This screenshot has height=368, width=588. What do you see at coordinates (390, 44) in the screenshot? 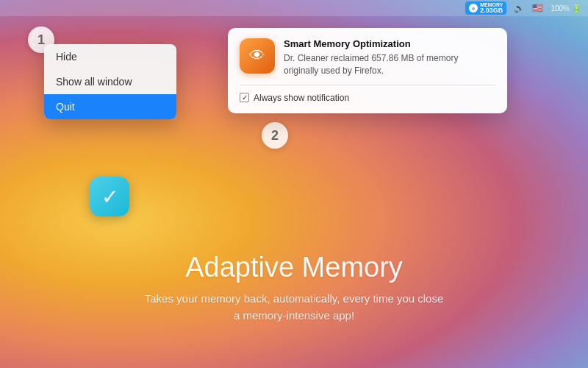
I see `notification-title: Smart Memory Optimization` at bounding box center [390, 44].